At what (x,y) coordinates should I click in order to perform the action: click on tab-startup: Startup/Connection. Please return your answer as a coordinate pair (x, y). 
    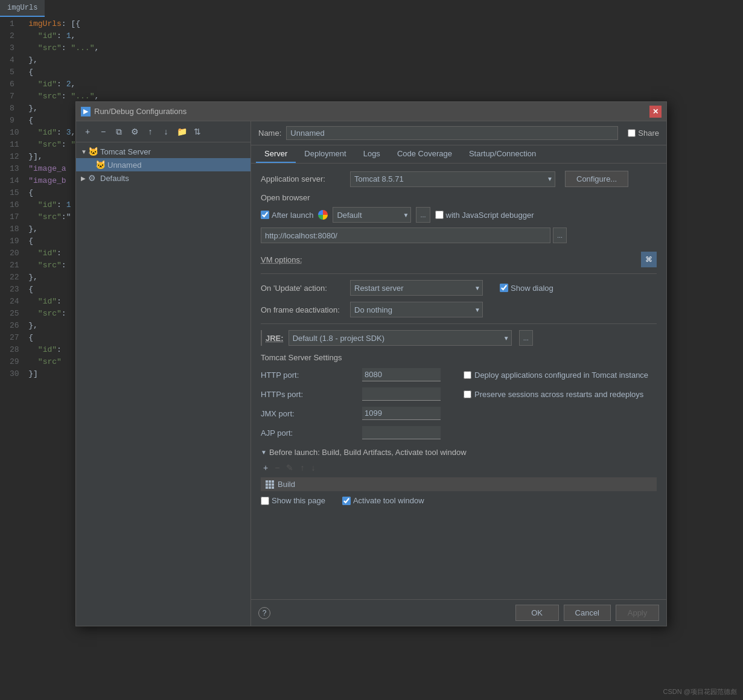
    Looking at the image, I should click on (502, 154).